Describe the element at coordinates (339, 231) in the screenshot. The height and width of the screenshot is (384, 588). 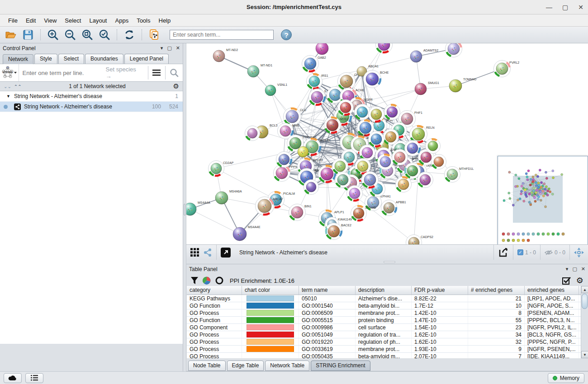
I see `node-BACE2: BACE2` at that location.